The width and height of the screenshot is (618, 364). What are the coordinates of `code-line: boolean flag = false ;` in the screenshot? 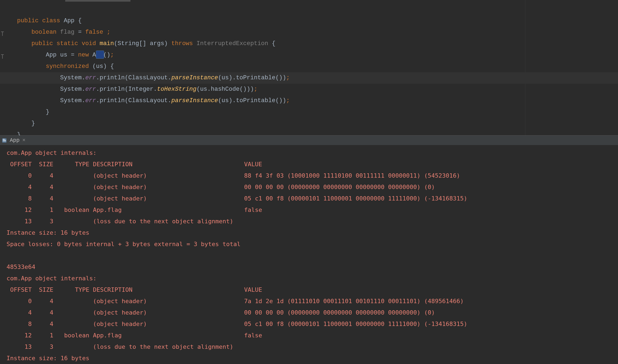 It's located at (57, 21).